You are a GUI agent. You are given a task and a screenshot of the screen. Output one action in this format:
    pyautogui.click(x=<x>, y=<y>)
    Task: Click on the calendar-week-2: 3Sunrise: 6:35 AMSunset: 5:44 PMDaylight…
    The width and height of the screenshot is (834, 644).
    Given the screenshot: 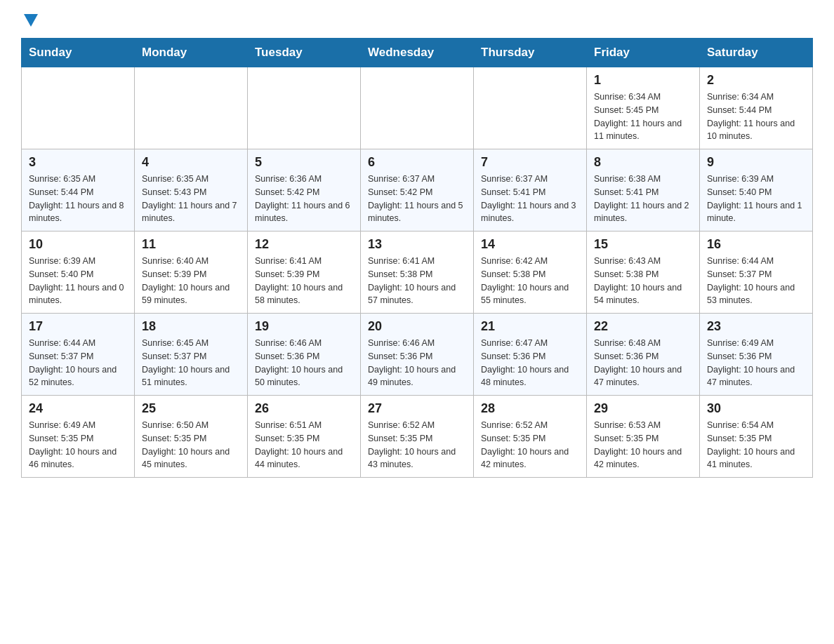 What is the action you would take?
    pyautogui.click(x=417, y=191)
    